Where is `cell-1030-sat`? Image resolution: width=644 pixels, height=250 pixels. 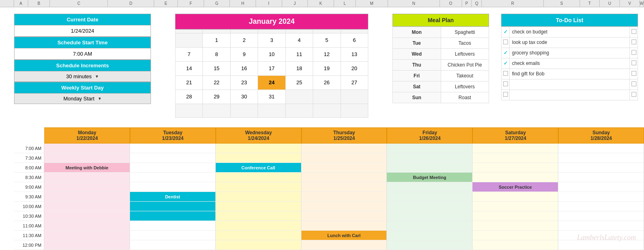
cell-1030-sat is located at coordinates (515, 216).